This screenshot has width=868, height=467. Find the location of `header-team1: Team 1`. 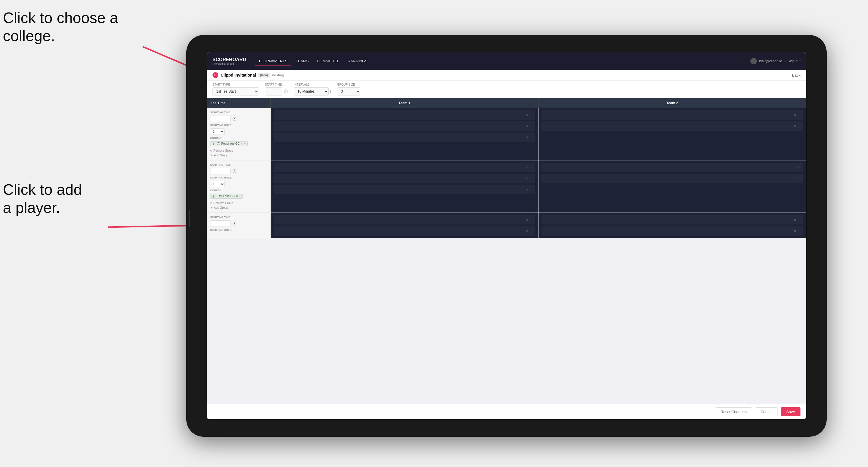

header-team1: Team 1 is located at coordinates (404, 103).